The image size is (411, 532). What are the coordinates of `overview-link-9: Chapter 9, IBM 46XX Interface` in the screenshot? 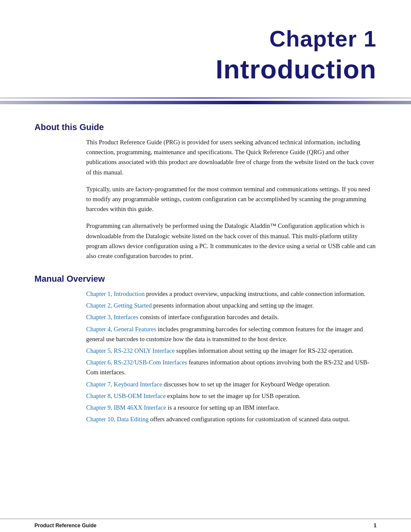 It's located at (126, 408).